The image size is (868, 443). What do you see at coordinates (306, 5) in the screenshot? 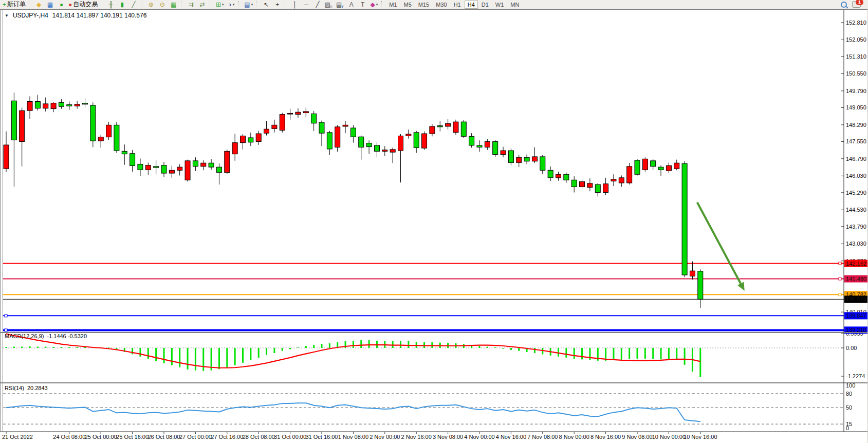
I see `horizontal-line-button: ─` at bounding box center [306, 5].